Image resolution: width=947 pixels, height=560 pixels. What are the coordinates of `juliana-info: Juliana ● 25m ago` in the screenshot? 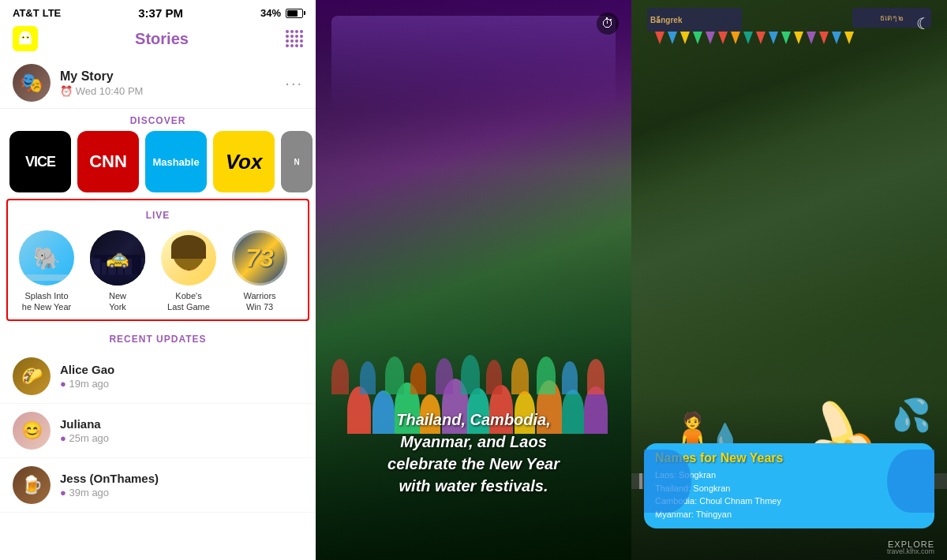 It's located at (84, 431).